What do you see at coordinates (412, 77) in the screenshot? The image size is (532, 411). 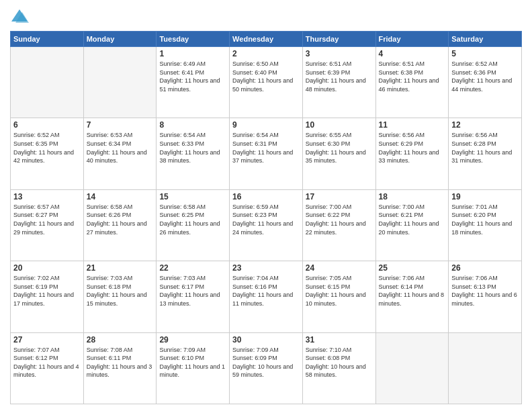 I see `day-info: Sunrise: 6:51 AM Sunset: 6:38 PM Dayligh…` at bounding box center [412, 77].